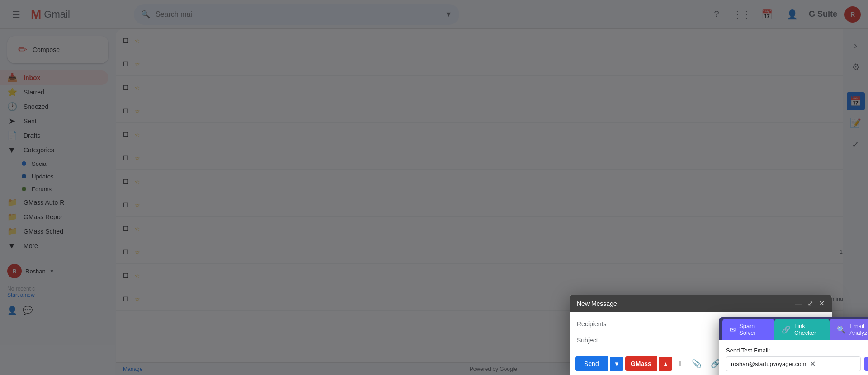 The image size is (868, 375). I want to click on spam-solver-icon: ✉, so click(732, 330).